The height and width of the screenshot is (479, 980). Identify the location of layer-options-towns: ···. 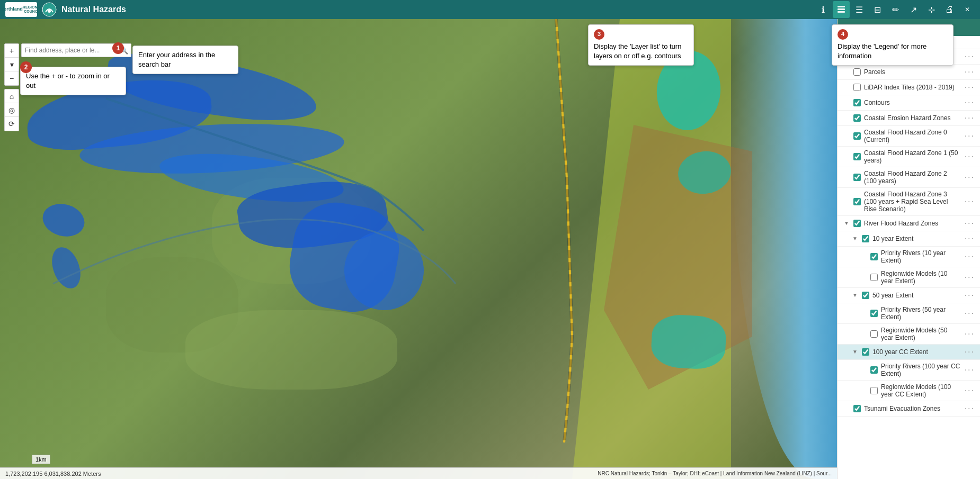
(969, 57).